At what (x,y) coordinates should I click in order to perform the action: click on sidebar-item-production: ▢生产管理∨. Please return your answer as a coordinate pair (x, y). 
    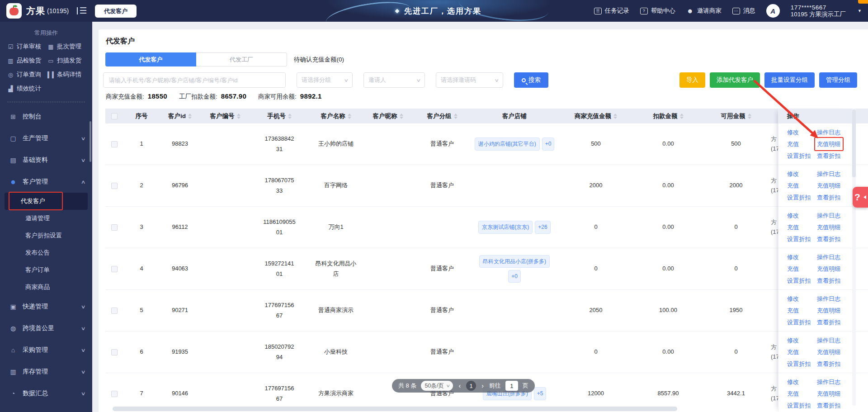
    Looking at the image, I should click on (46, 138).